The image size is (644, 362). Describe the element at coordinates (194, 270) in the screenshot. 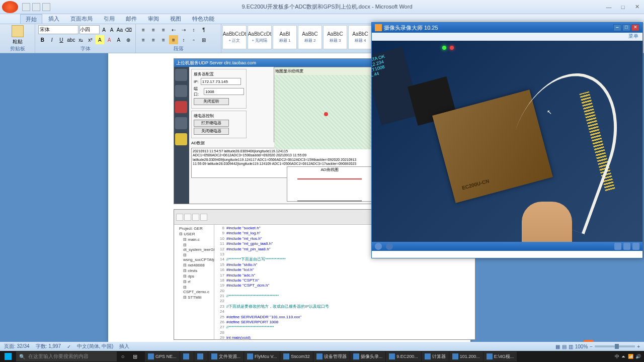

I see `tree-item: ⊟ ctrsts` at that location.